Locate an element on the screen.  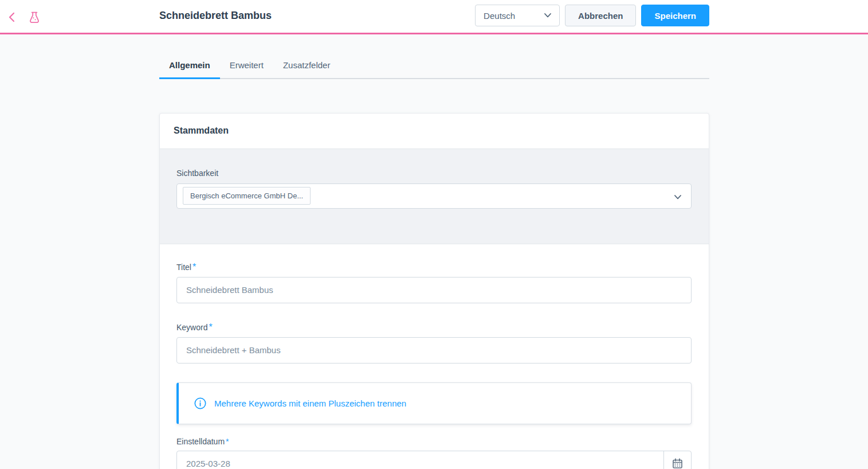
release-date-field: Einstelldatum* is located at coordinates (434, 453).